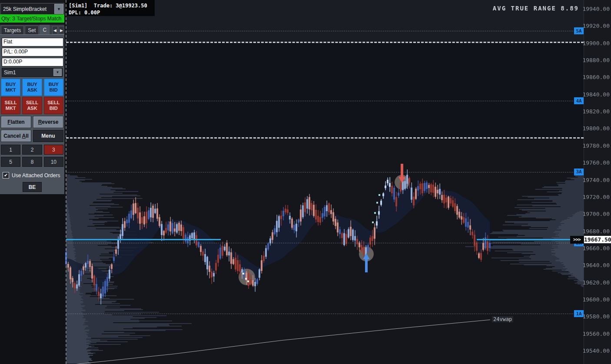  Describe the element at coordinates (536, 8) in the screenshot. I see `atr-label: AVG TRUE RANGE 8.89` at that location.